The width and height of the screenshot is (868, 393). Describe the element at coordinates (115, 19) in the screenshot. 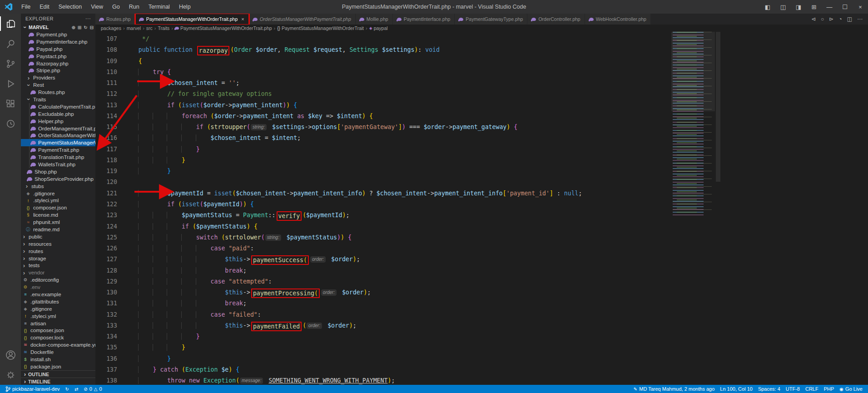

I see `tab: Routes.php` at that location.